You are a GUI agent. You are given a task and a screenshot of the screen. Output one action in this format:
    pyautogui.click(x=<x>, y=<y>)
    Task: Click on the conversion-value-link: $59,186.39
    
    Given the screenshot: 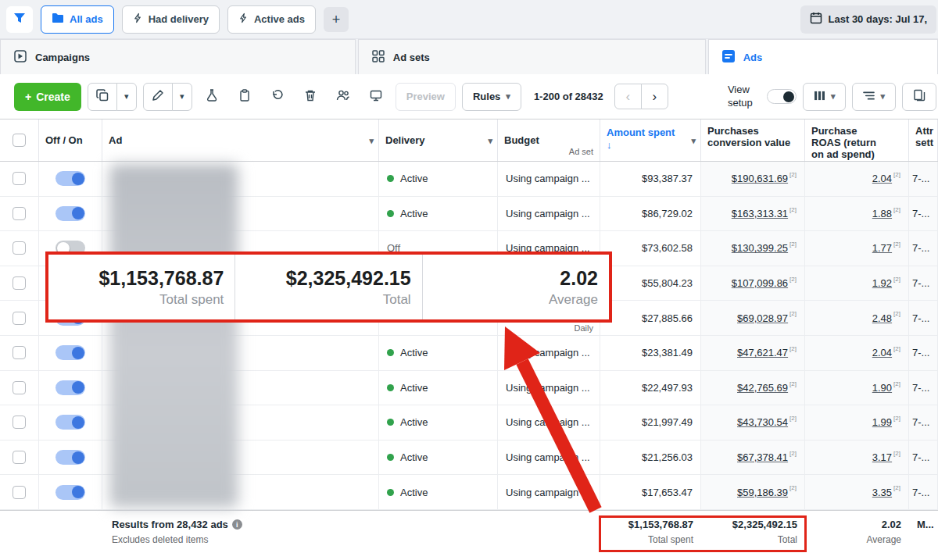 What is the action you would take?
    pyautogui.click(x=763, y=492)
    